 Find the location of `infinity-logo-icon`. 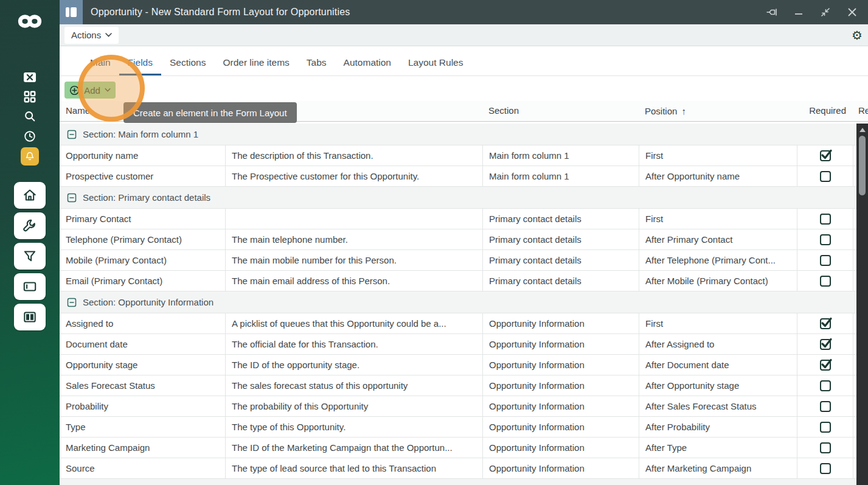

infinity-logo-icon is located at coordinates (30, 21).